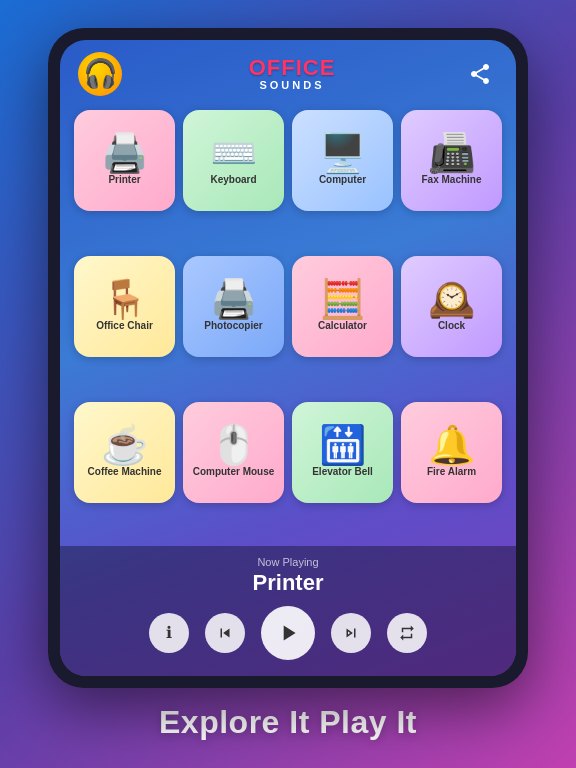 This screenshot has height=768, width=576. Describe the element at coordinates (292, 68) in the screenshot. I see `title-office: OFFICE` at that location.